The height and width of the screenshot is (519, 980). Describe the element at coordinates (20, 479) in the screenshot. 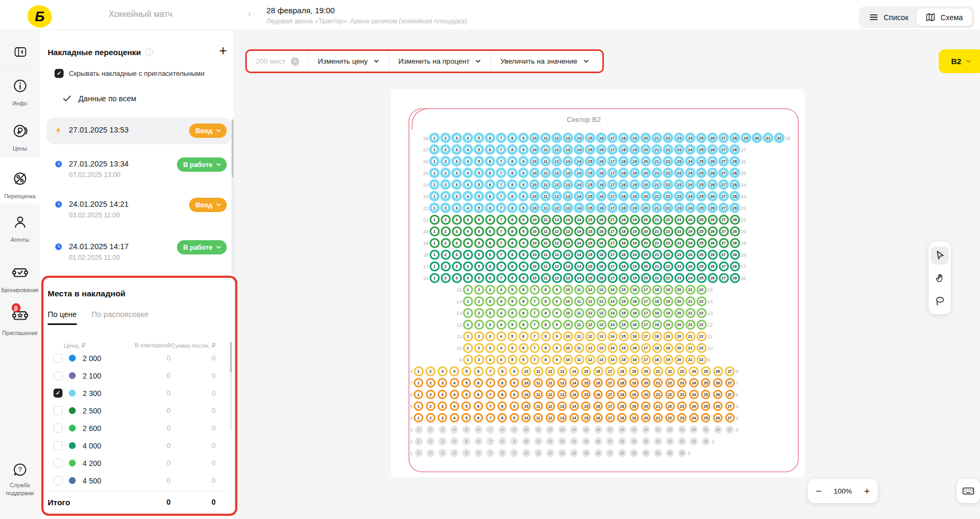

I see `sidebar-item-support: ? Служба поддержки` at that location.